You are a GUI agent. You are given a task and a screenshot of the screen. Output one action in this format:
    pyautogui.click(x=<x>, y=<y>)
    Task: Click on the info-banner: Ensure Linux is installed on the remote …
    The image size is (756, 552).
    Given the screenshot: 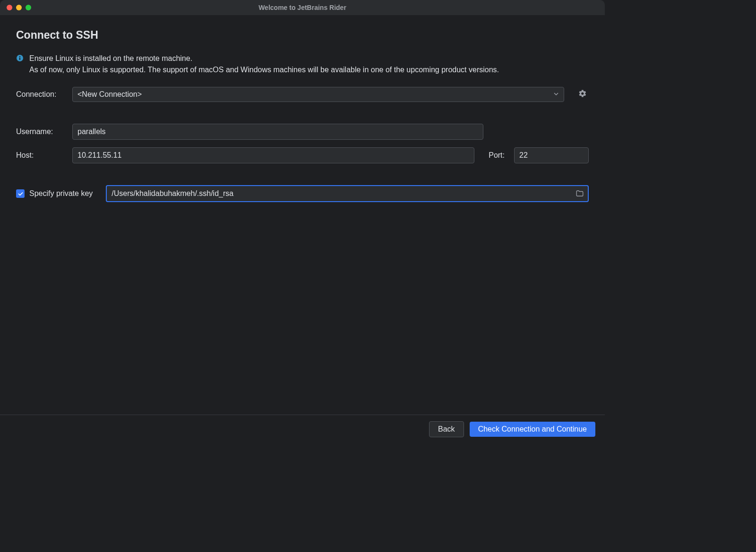 What is the action you would take?
    pyautogui.click(x=302, y=64)
    